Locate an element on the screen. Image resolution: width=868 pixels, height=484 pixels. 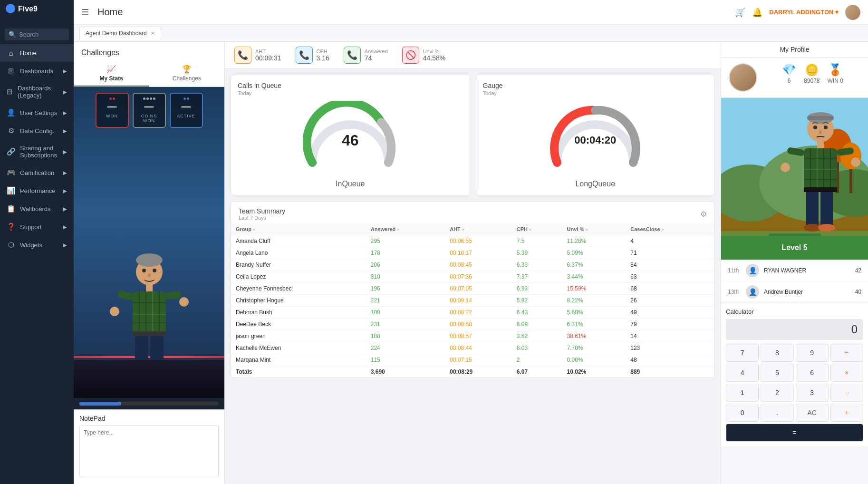
diamond-value: 6 is located at coordinates (789, 81).